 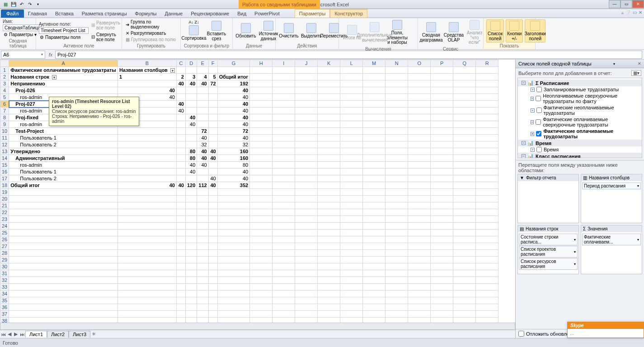 What do you see at coordinates (22, 5) in the screenshot?
I see `undo-icon: ↶` at bounding box center [22, 5].